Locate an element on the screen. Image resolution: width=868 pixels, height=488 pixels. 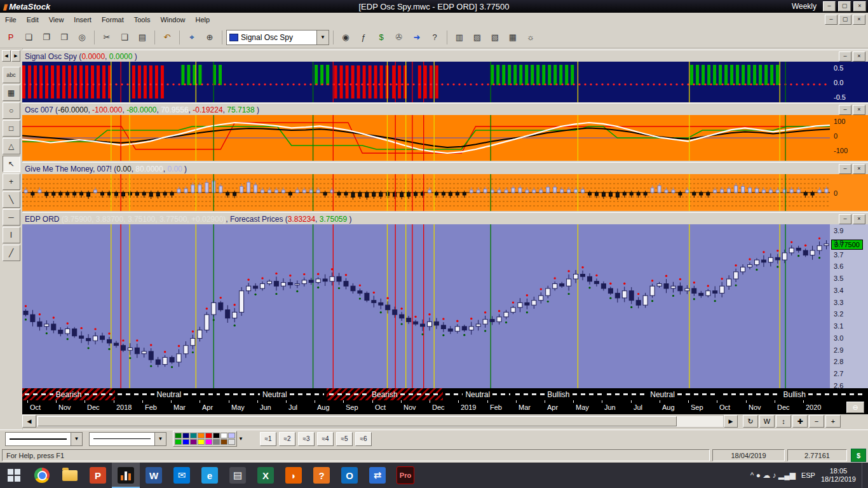
print-preview-button: ❒ is located at coordinates (64, 37).